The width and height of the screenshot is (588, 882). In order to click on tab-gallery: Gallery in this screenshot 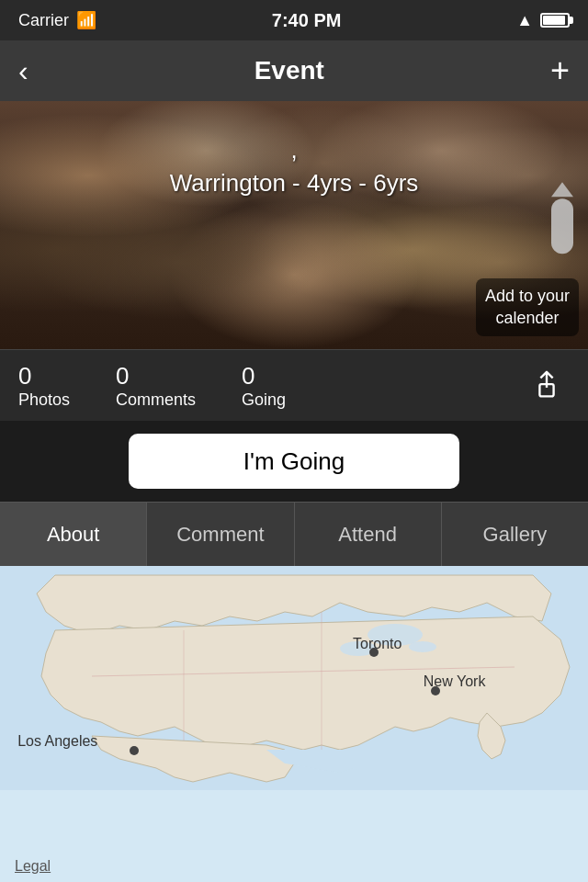, I will do `click(514, 535)`.